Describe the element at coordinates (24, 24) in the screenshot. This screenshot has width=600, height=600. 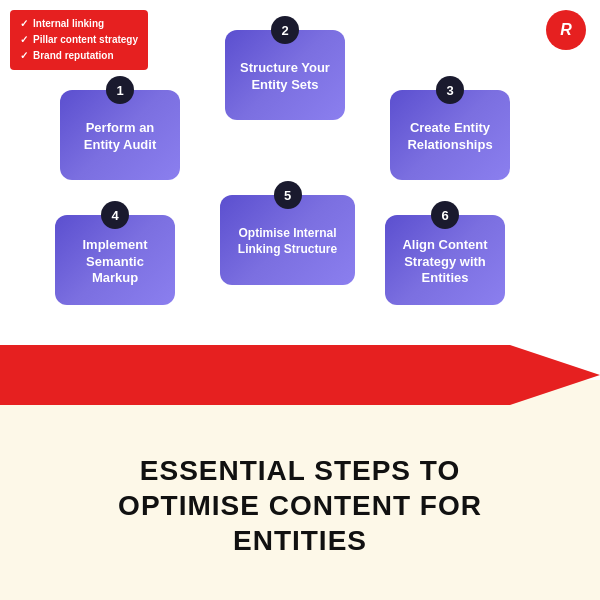
I see `check-icon-1: ✓` at that location.